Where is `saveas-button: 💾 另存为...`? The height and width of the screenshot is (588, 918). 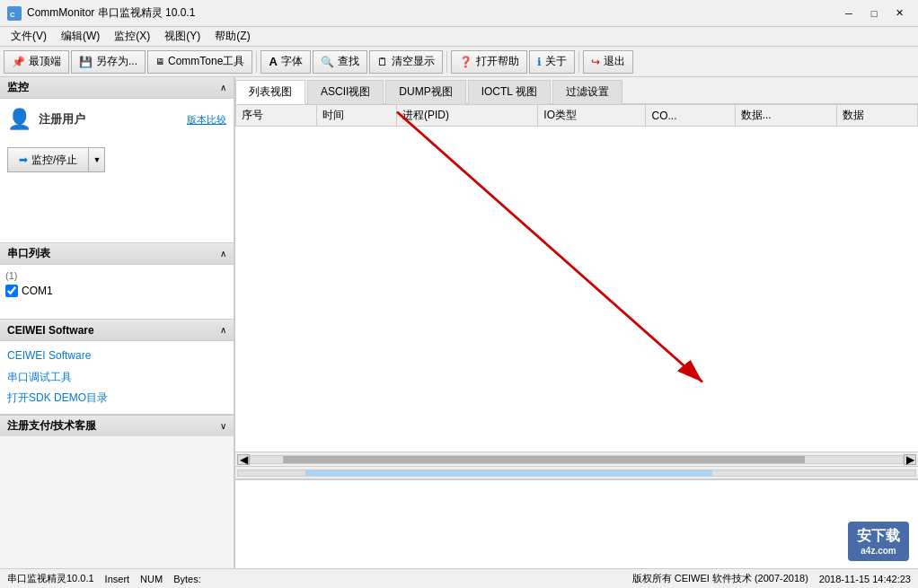 saveas-button: 💾 另存为... is located at coordinates (108, 62).